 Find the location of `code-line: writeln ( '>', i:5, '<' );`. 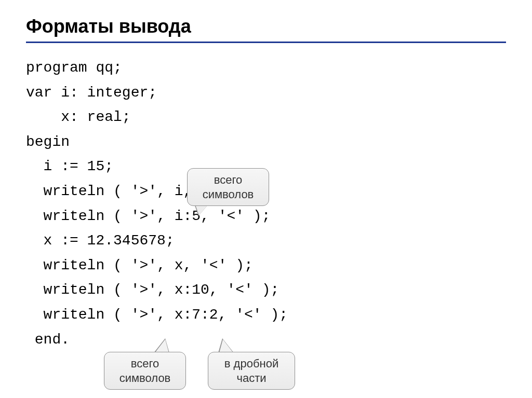

code-line: writeln ( '>', i:5, '<' ); is located at coordinates (148, 216).